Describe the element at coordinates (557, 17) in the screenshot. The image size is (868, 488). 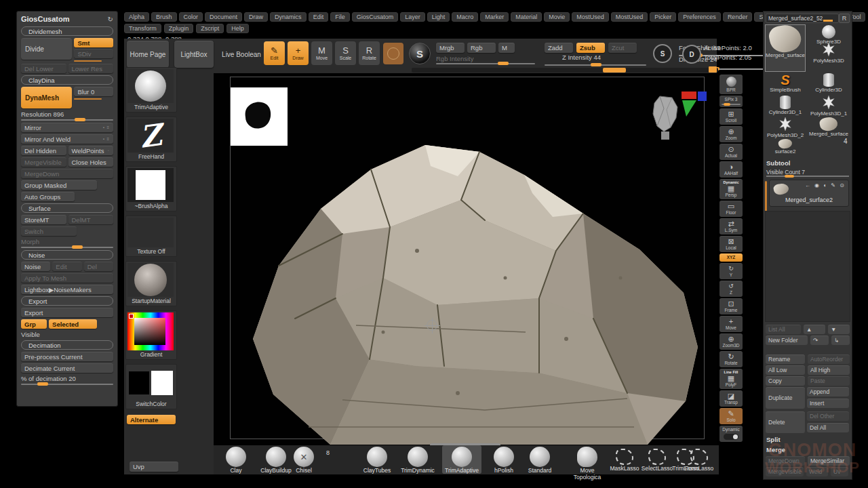
I see `menu-movie: Movie` at that location.